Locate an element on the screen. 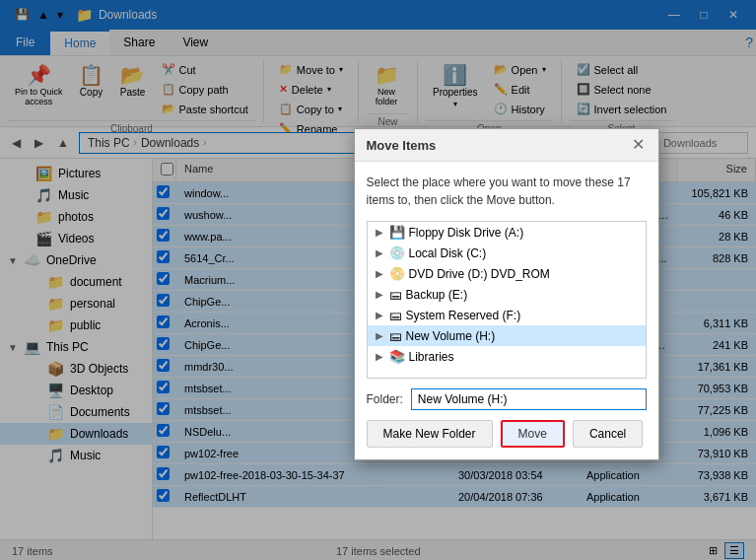  local-c-label: Local Disk (C:) is located at coordinates (447, 253).